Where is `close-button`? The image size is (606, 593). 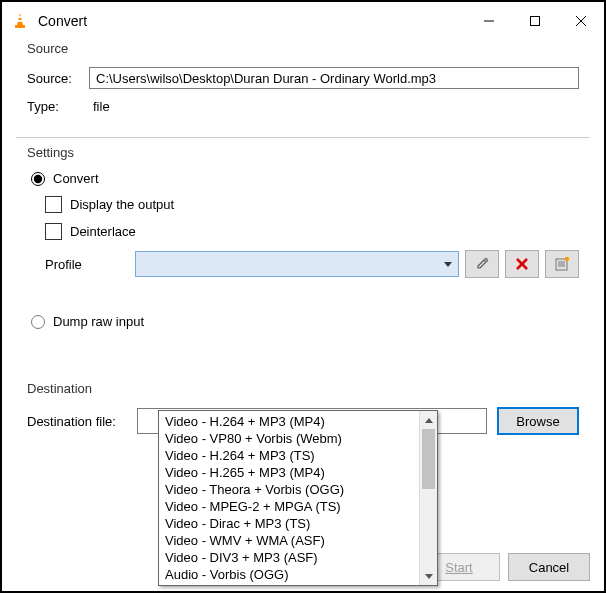
close-button is located at coordinates (581, 21).